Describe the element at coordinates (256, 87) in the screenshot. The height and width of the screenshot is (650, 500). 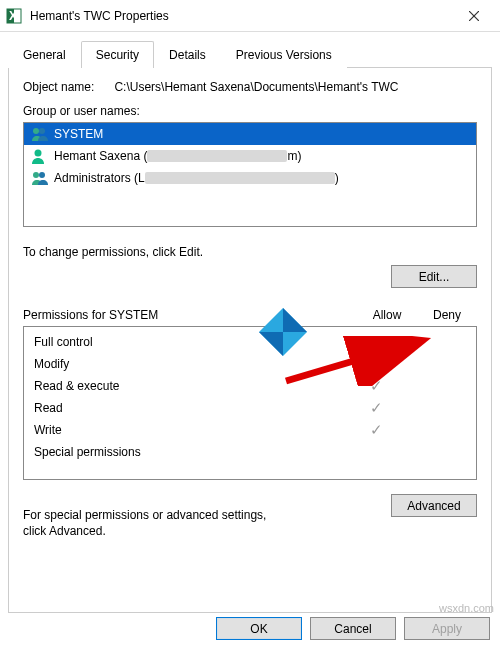
I see `object-name-path: C:\Users\Hemant Saxena\Documents\Hemant'…` at that location.